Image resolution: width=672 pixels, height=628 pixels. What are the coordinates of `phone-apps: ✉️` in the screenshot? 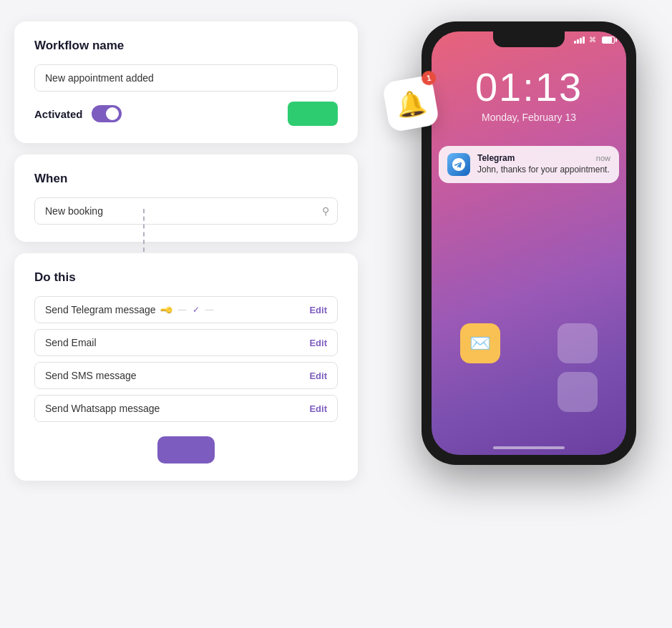 It's located at (529, 368).